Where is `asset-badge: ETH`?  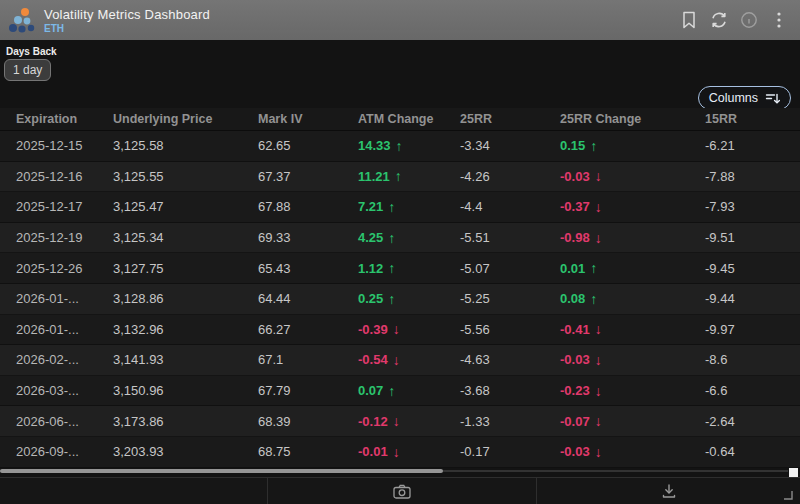
asset-badge: ETH is located at coordinates (127, 28).